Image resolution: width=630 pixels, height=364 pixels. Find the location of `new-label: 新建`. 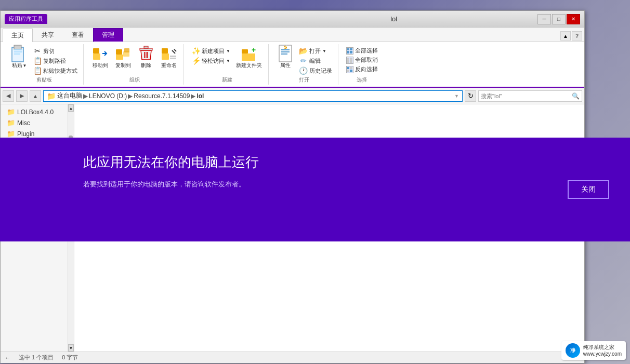

new-label: 新建 is located at coordinates (227, 80).